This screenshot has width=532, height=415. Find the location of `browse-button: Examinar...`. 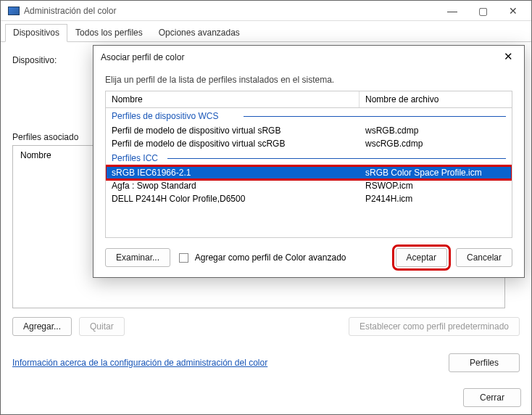

browse-button: Examinar... is located at coordinates (138, 258).